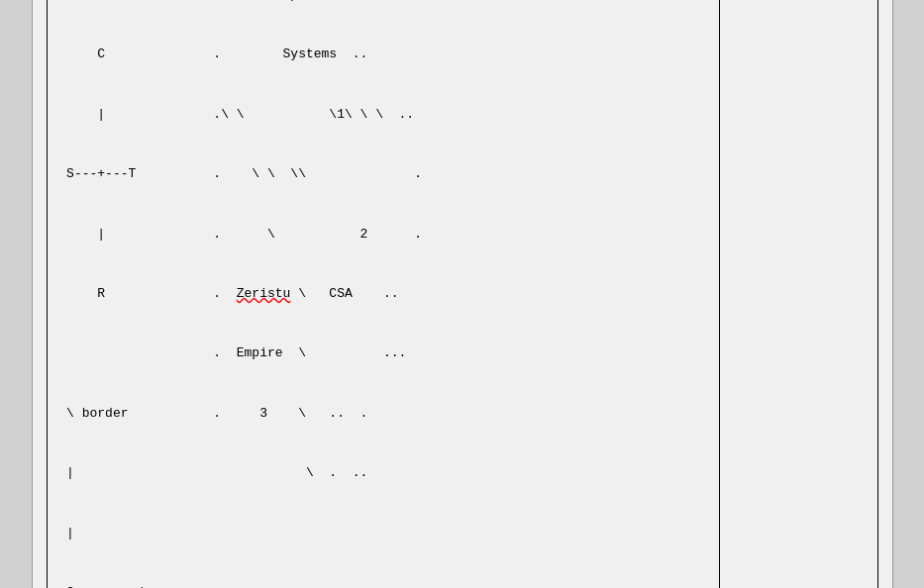 The width and height of the screenshot is (924, 588). Describe the element at coordinates (383, 586) in the screenshot. I see `map-line-15: C coreward . .` at that location.